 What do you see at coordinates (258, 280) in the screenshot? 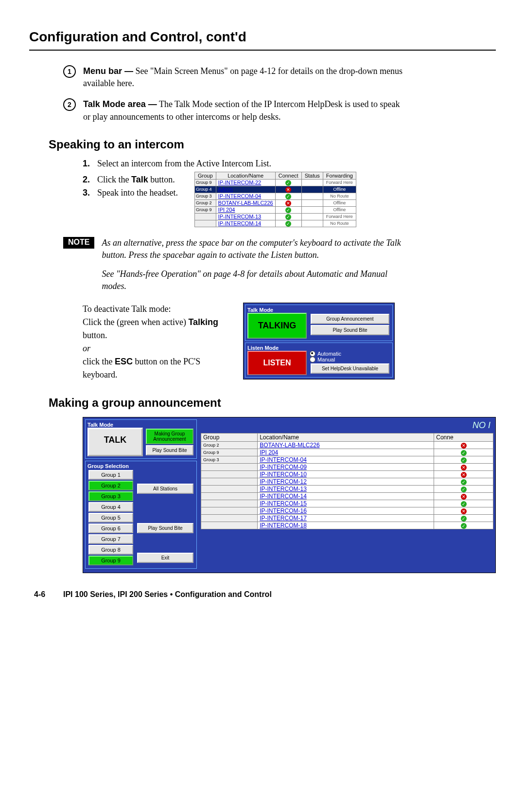
I see `note-text-2: See "Hands-free Operation" on page 4-8 f…` at bounding box center [258, 280].